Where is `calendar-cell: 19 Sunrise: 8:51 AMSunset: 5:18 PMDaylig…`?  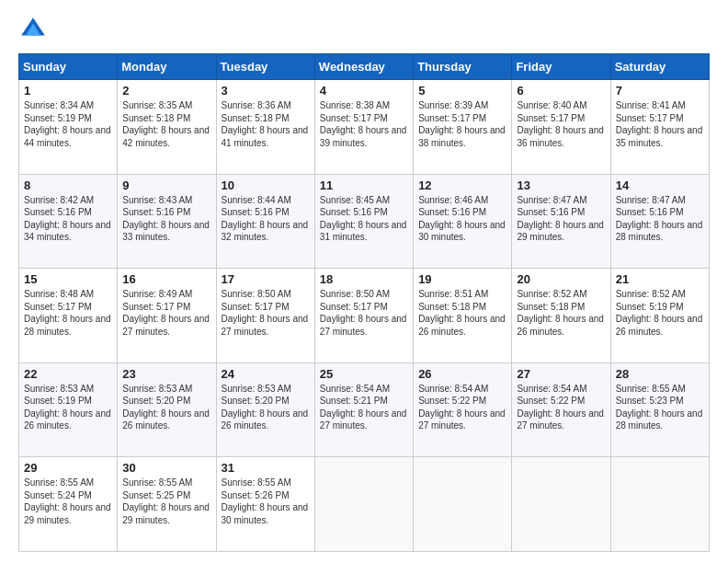
calendar-cell: 19 Sunrise: 8:51 AMSunset: 5:18 PMDaylig… is located at coordinates (463, 316).